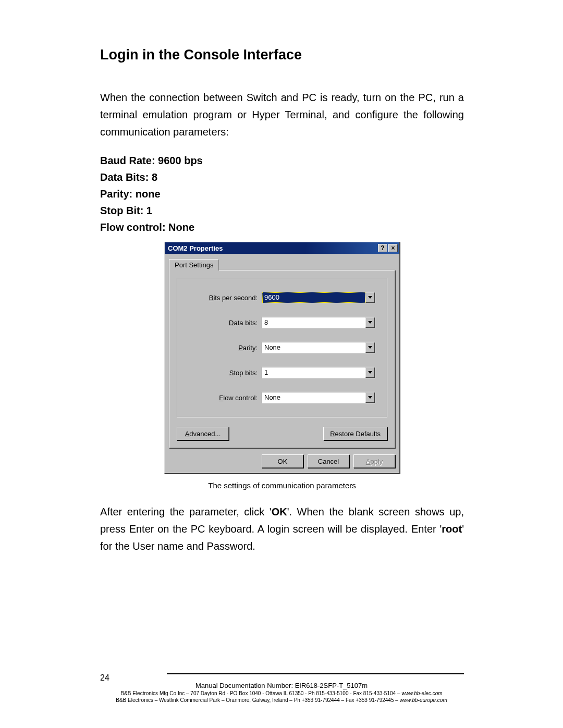 Image resolution: width=563 pixels, height=728 pixels. What do you see at coordinates (282, 227) in the screenshot?
I see `param-flow: Flow control: None` at bounding box center [282, 227].